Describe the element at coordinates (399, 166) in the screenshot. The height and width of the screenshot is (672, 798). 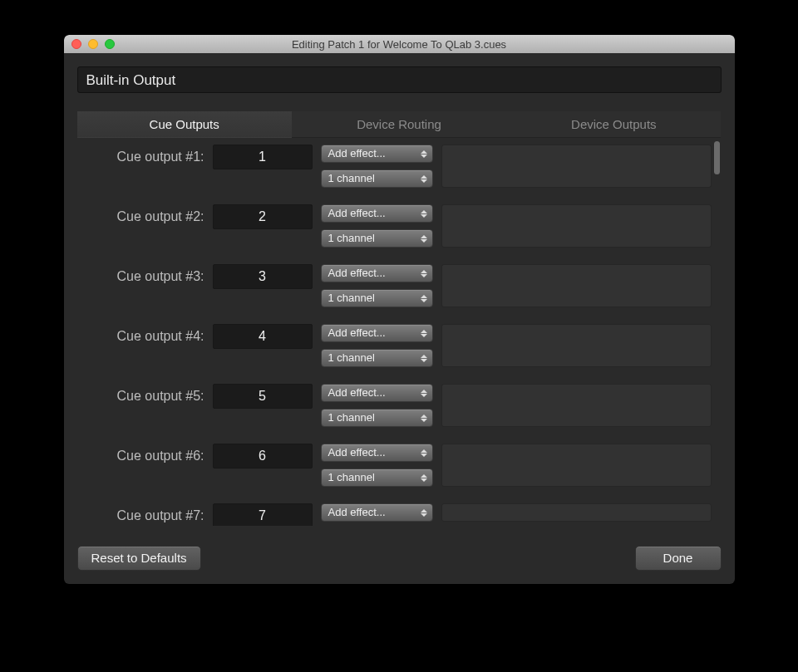
I see `cue-output-row: Cue output #1: 1 Add effect... 1 channel` at that location.